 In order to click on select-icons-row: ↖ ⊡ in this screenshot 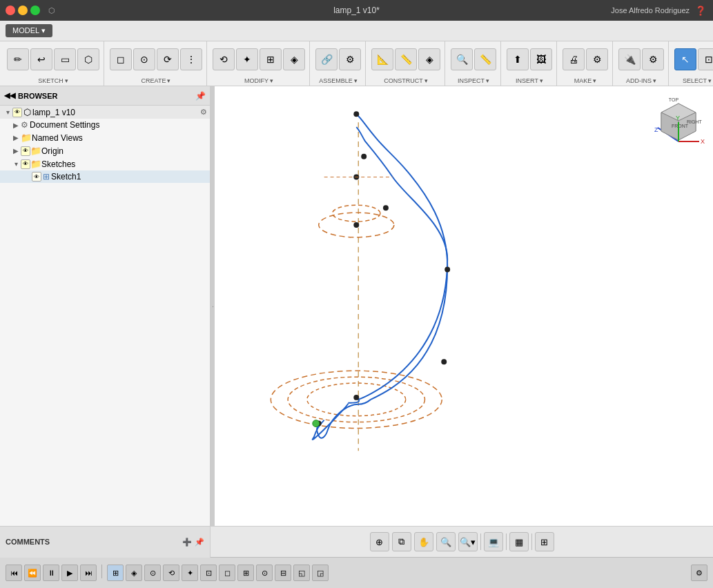, I will do `click(694, 59)`.